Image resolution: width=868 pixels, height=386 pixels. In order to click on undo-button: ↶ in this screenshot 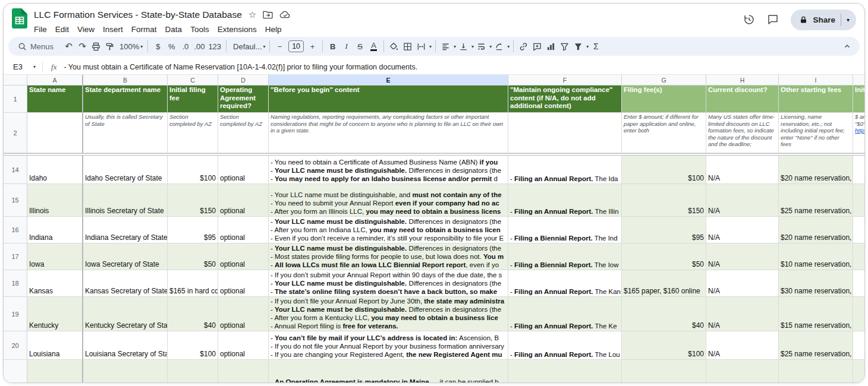, I will do `click(69, 46)`.